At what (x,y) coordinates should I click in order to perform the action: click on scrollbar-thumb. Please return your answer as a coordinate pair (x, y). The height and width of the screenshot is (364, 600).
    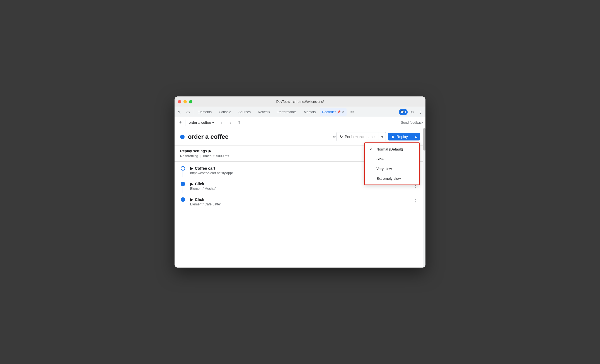
    Looking at the image, I should click on (424, 139).